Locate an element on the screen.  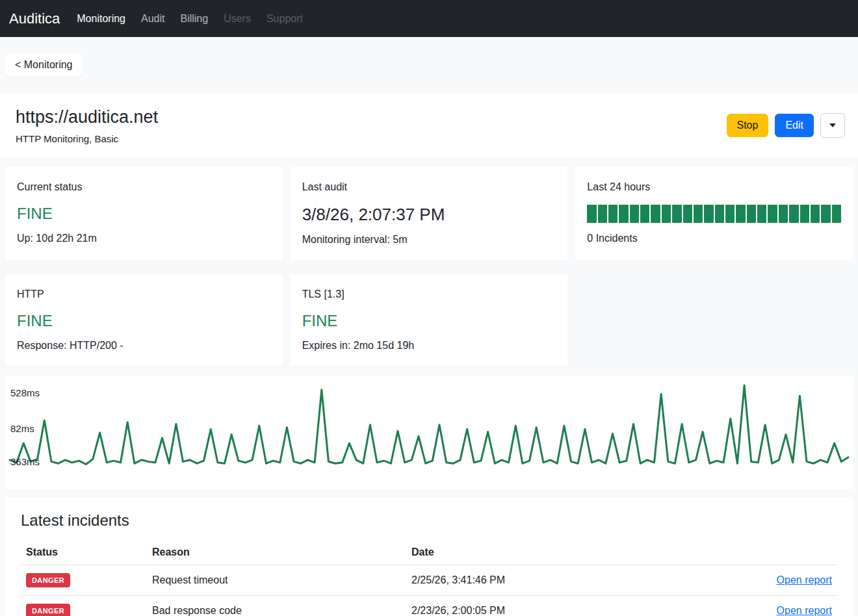
incident-date: 2/25/26, 3:41:46 PM is located at coordinates (546, 581).